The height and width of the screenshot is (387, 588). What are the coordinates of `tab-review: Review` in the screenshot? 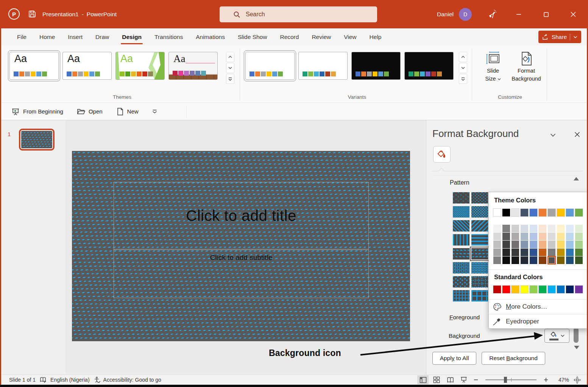 It's located at (321, 37).